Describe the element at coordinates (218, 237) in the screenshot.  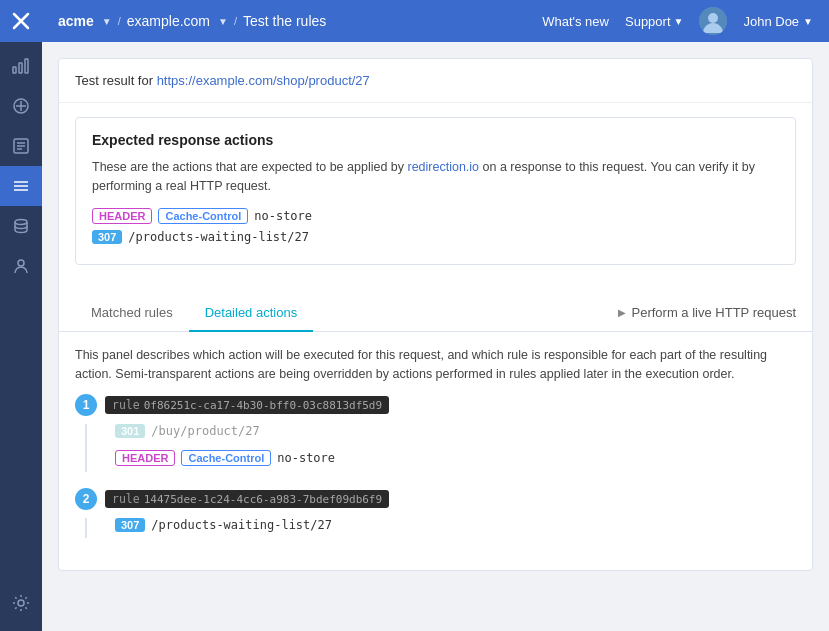
I see `products-waiting-list-value: /products-waiting-list/27` at that location.